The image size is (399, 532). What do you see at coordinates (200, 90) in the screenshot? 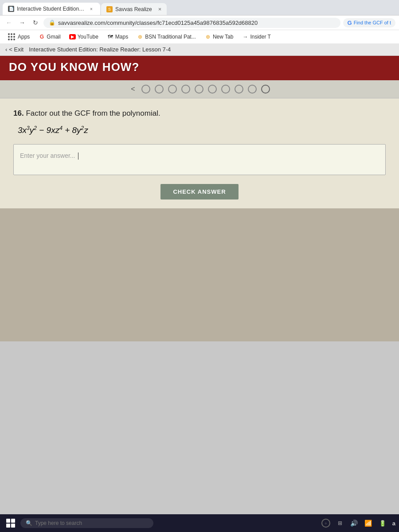
I see `nav-dots-bar: <` at bounding box center [200, 90].